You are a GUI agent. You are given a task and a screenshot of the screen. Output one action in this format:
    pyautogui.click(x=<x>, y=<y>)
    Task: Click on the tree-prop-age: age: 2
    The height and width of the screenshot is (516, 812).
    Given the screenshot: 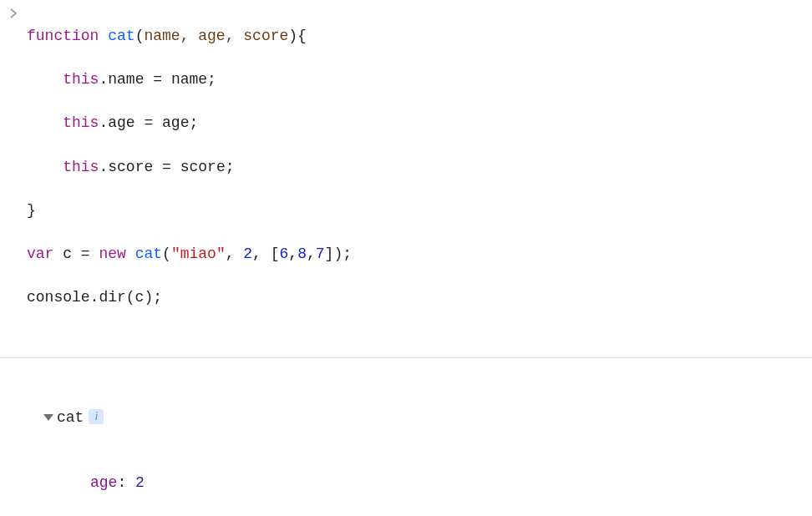 What is the action you would take?
    pyautogui.click(x=419, y=483)
    